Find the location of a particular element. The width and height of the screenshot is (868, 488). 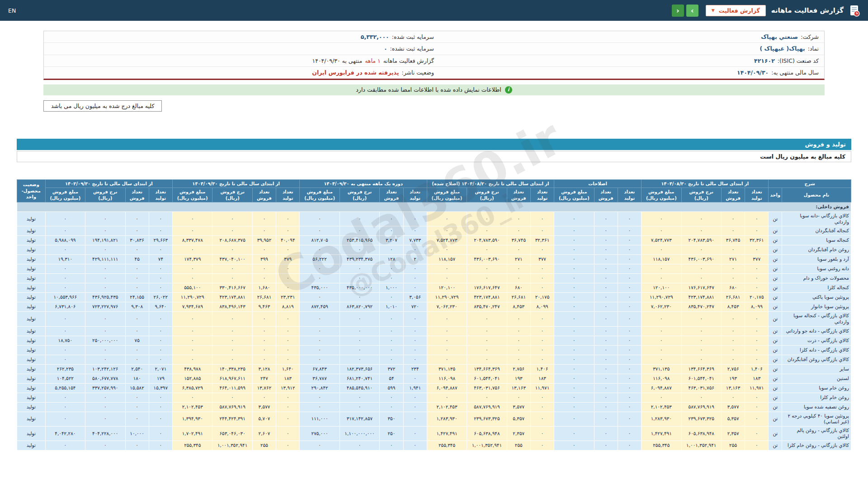

previous-report-button: ‹ is located at coordinates (678, 11).